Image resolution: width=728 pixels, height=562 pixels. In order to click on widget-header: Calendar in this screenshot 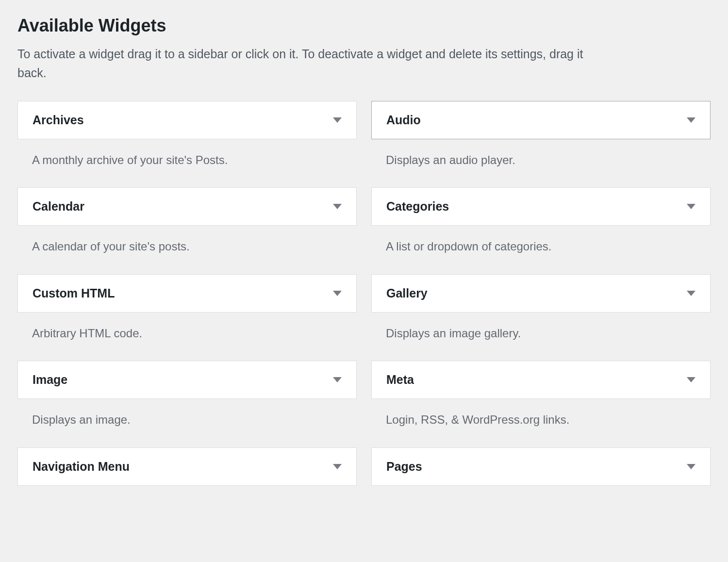, I will do `click(187, 207)`.